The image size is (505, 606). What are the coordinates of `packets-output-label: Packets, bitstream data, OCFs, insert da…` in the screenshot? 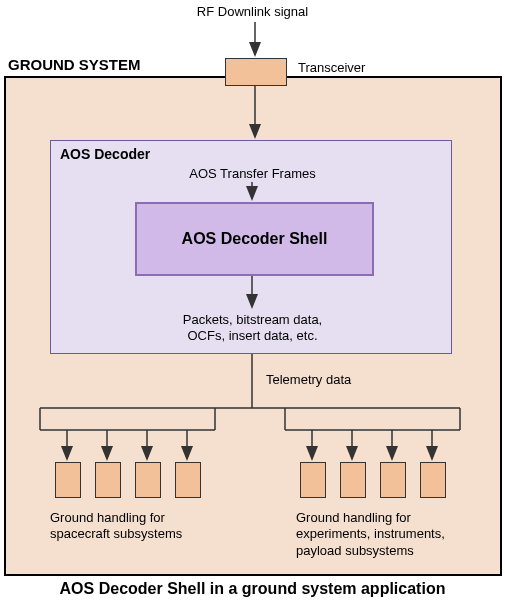 It's located at (252, 328).